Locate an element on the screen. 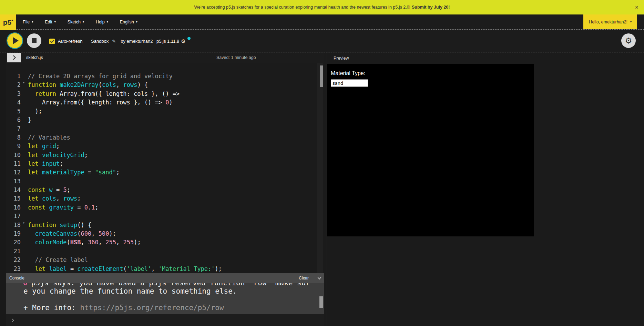  code-line: 23 let label = createElement('label', 'M… is located at coordinates (165, 269).